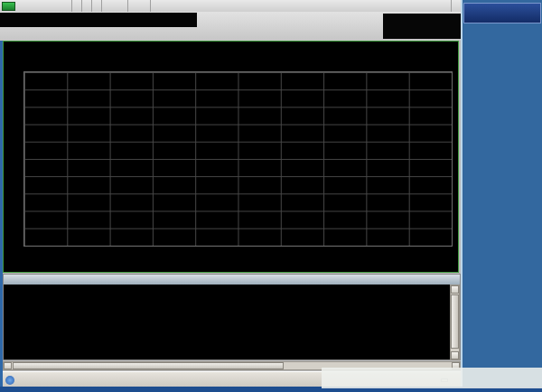 The image size is (542, 392). What do you see at coordinates (9, 6) in the screenshot?
I see `lxi-led-indicator` at bounding box center [9, 6].